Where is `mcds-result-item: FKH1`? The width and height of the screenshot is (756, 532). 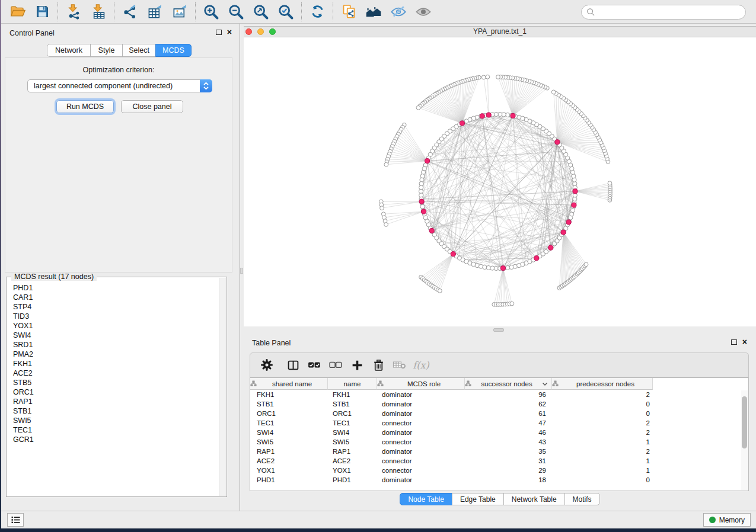 mcds-result-item: FKH1 is located at coordinates (116, 364).